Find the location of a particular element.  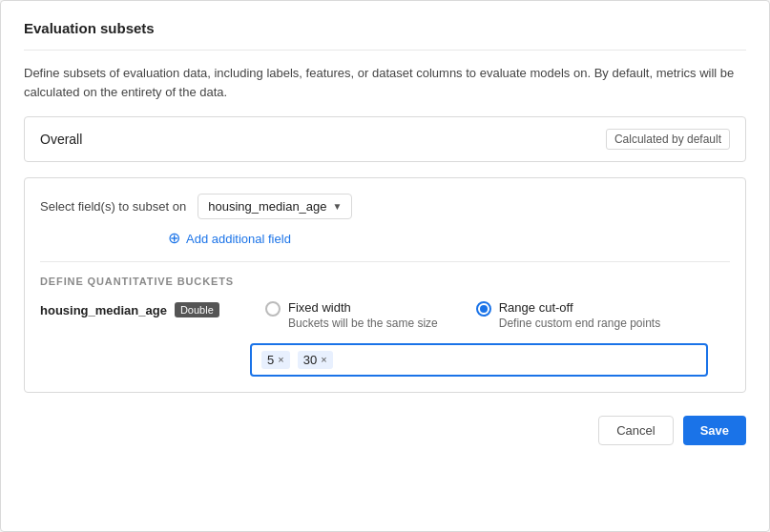

range-cutoff-radio is located at coordinates (484, 309).